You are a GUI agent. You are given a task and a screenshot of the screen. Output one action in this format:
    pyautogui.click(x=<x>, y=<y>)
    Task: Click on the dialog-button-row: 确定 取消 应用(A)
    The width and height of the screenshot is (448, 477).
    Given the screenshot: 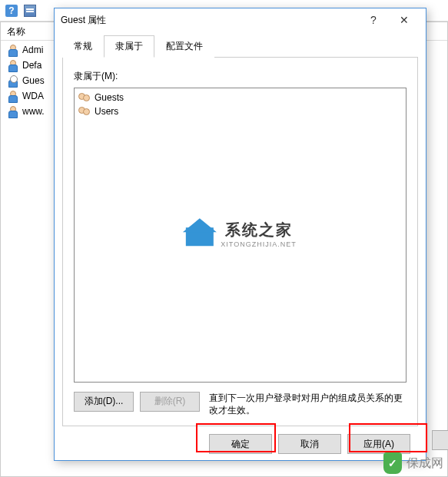 What is the action you would take?
    pyautogui.click(x=240, y=440)
    